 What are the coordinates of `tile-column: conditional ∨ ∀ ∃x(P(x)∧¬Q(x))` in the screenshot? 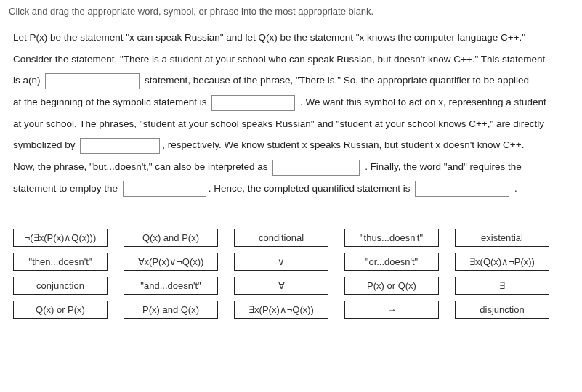 It's located at (281, 274).